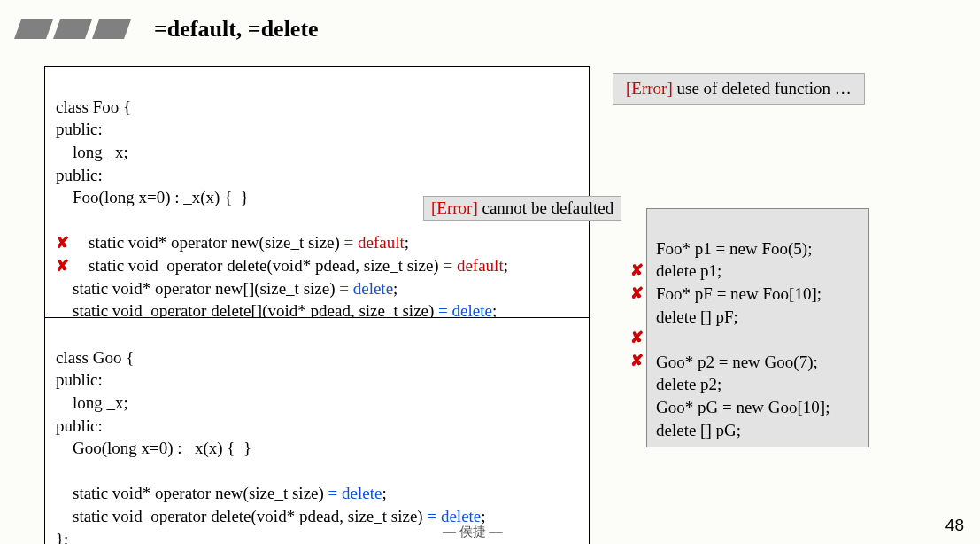 Image resolution: width=980 pixels, height=544 pixels. I want to click on slide-number: 48, so click(954, 525).